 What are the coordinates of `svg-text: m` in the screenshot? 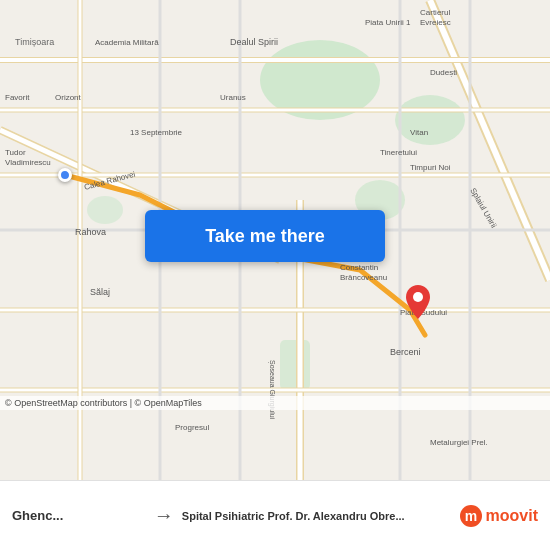 It's located at (470, 516).